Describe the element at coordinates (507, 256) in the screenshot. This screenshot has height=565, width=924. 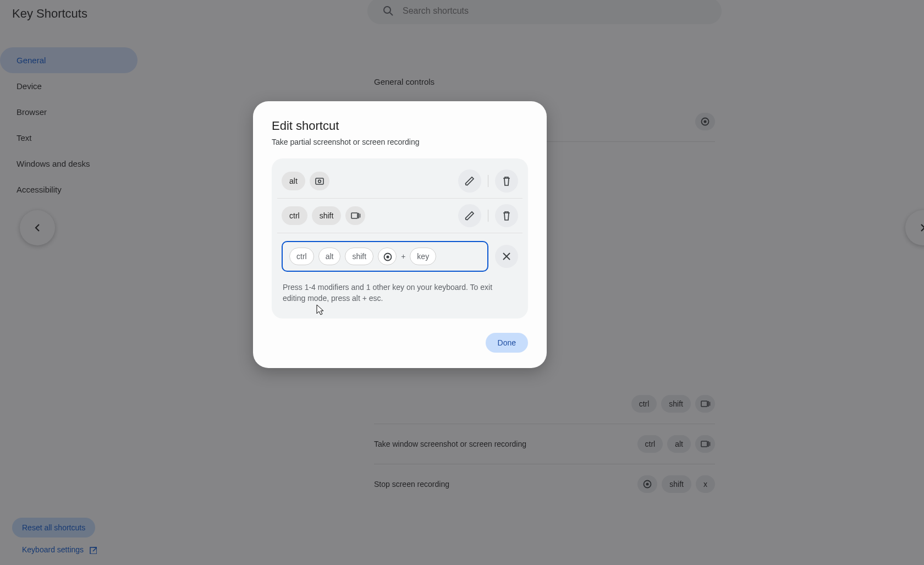
I see `cancel-input-button` at that location.